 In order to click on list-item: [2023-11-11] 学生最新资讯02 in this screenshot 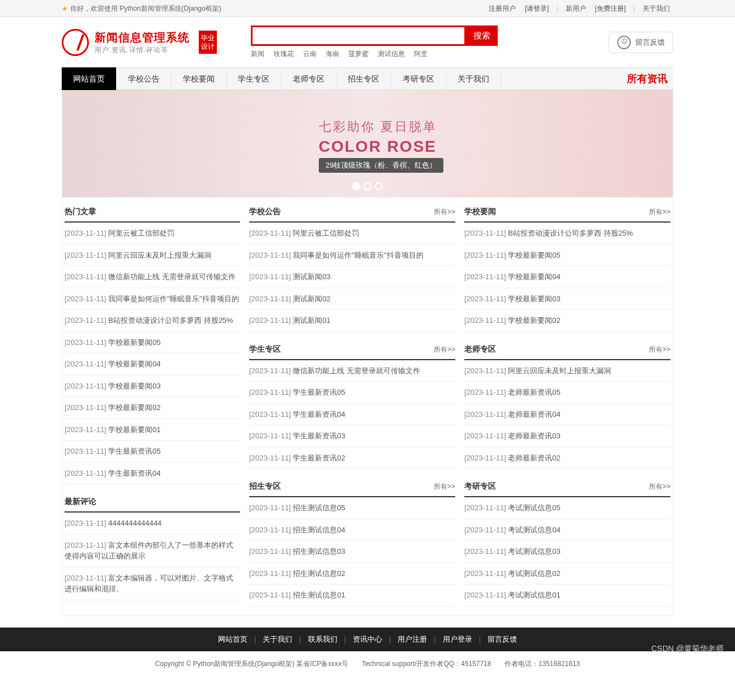, I will do `click(352, 459)`.